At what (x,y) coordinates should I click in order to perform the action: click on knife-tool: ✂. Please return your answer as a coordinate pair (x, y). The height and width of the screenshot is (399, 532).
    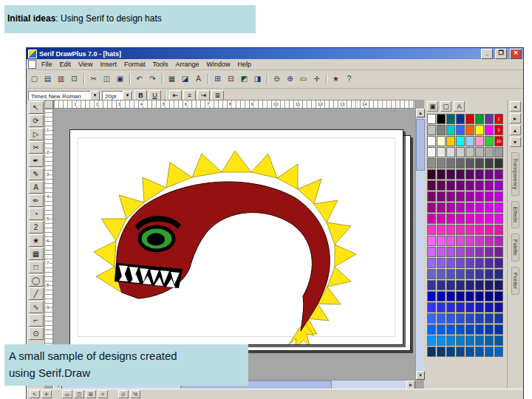
    Looking at the image, I should click on (36, 148).